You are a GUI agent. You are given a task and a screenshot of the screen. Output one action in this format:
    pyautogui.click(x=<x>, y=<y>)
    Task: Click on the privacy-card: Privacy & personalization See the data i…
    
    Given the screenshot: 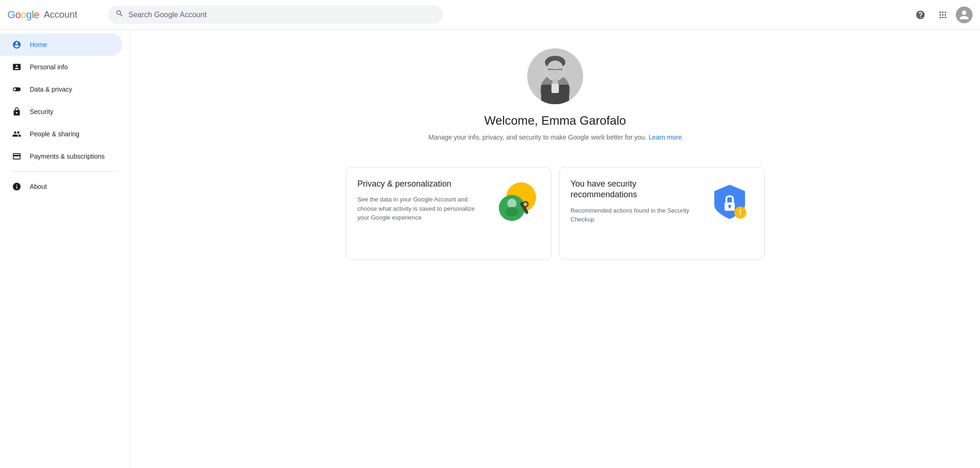 What is the action you would take?
    pyautogui.click(x=449, y=214)
    